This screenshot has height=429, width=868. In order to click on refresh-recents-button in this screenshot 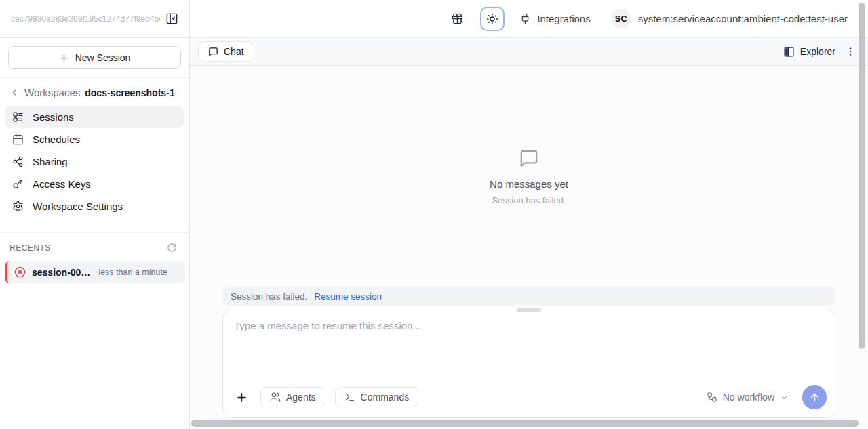, I will do `click(172, 248)`.